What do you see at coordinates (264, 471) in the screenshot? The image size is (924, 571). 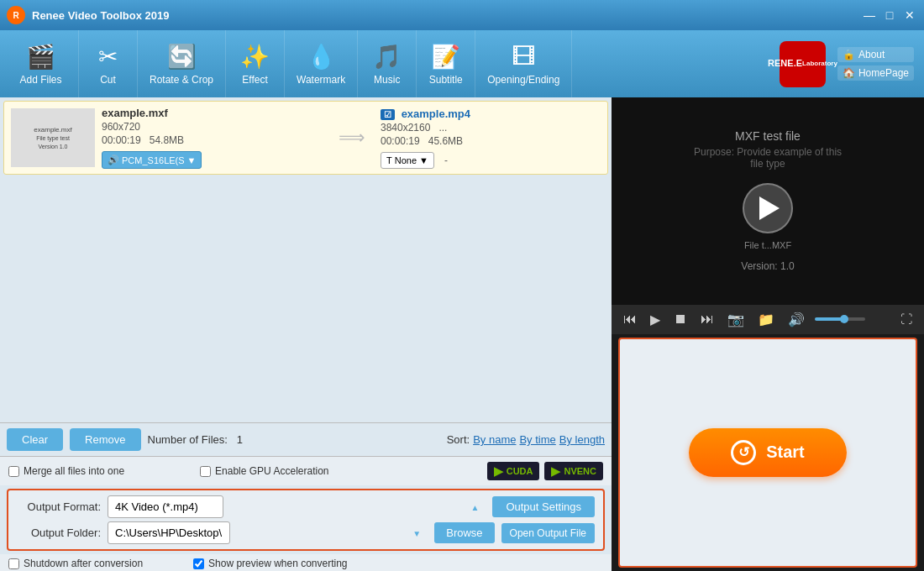 I see `gpu-acceleration-checkbox-label: Enable GPU Acceleration` at bounding box center [264, 471].